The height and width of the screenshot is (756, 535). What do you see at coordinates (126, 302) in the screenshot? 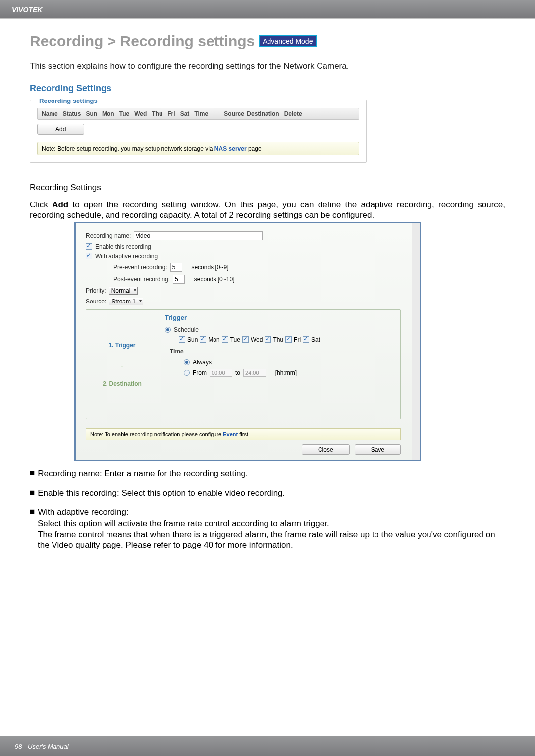
I see `source-select: Stream 1` at bounding box center [126, 302].